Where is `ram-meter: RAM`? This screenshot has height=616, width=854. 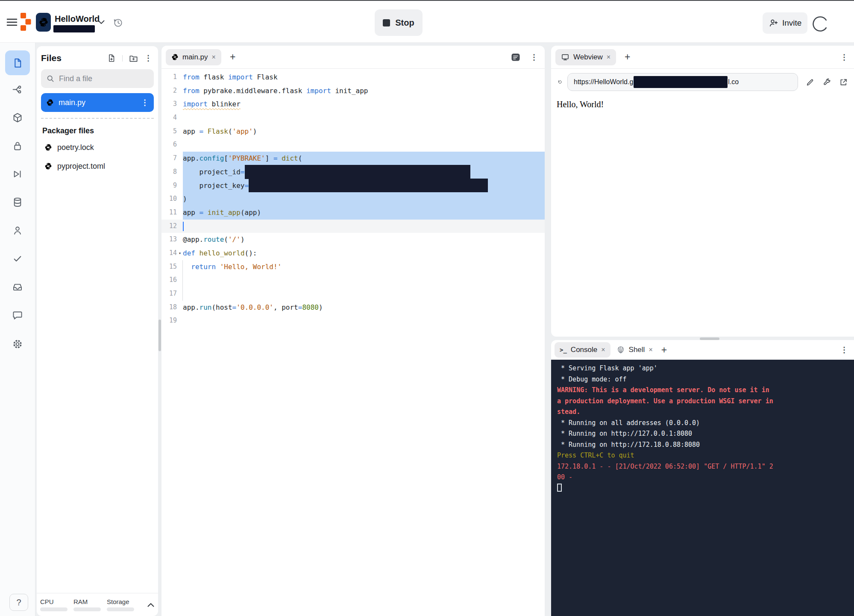 ram-meter: RAM is located at coordinates (87, 605).